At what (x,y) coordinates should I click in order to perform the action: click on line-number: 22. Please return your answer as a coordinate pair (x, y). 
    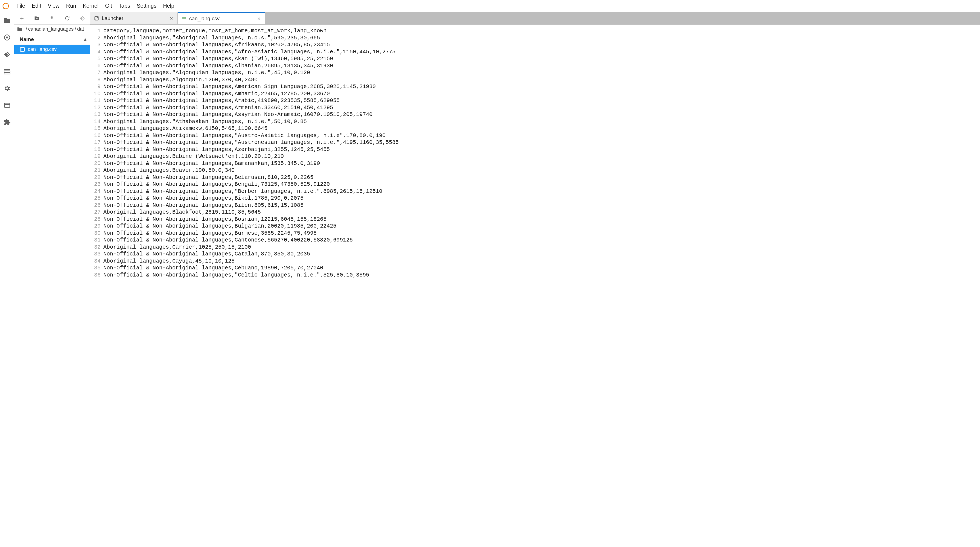
    Looking at the image, I should click on (97, 177).